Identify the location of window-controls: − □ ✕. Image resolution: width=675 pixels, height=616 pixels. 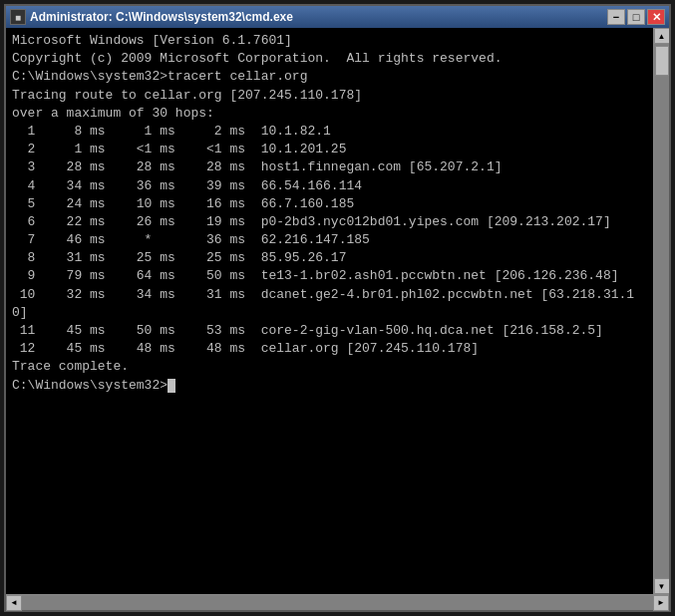
(636, 17).